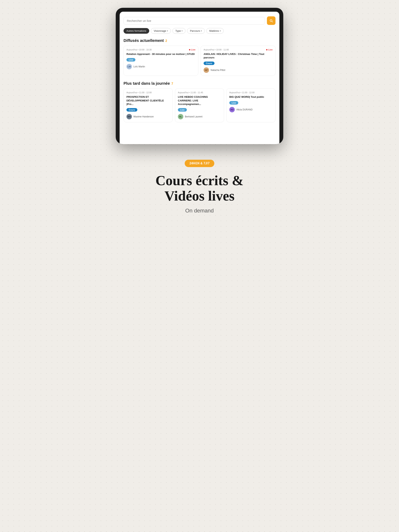 This screenshot has height=532, width=399. Describe the element at coordinates (148, 117) in the screenshot. I see `card-author: MH Maxime Handerson` at that location.